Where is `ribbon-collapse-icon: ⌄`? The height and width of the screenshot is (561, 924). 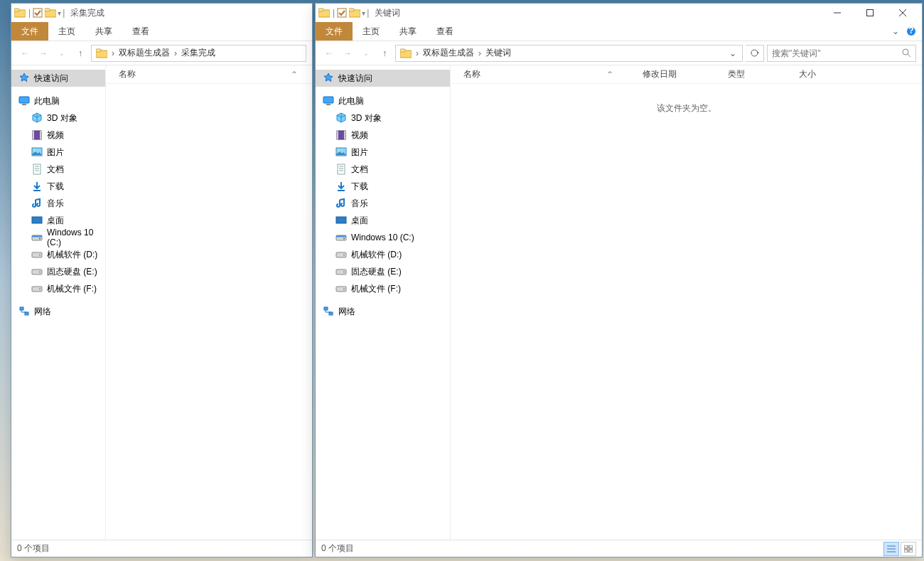
ribbon-collapse-icon: ⌄ is located at coordinates (896, 31).